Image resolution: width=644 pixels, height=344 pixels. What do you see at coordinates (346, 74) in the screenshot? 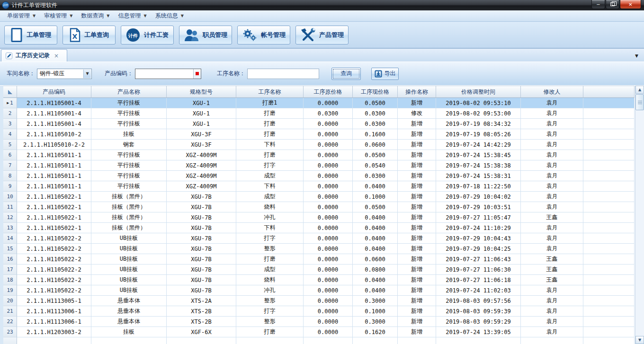
I see `query-button: 查询` at bounding box center [346, 74].